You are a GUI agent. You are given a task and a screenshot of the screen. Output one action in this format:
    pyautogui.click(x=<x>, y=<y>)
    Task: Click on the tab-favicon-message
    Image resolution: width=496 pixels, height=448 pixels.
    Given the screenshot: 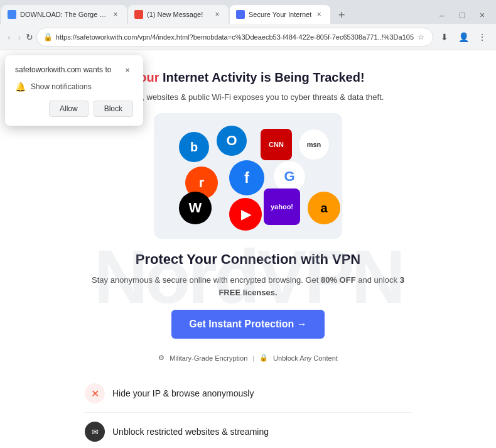 What is the action you would take?
    pyautogui.click(x=139, y=14)
    